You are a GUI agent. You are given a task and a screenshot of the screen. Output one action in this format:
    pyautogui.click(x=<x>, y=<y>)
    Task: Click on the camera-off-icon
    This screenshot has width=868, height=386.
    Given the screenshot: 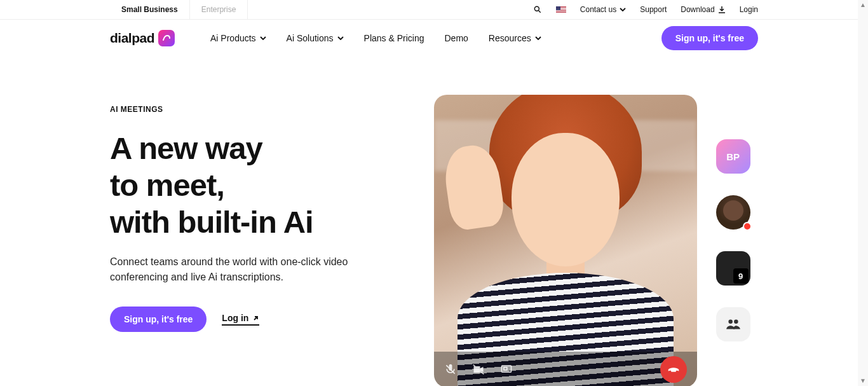 What is the action you would take?
    pyautogui.click(x=478, y=369)
    